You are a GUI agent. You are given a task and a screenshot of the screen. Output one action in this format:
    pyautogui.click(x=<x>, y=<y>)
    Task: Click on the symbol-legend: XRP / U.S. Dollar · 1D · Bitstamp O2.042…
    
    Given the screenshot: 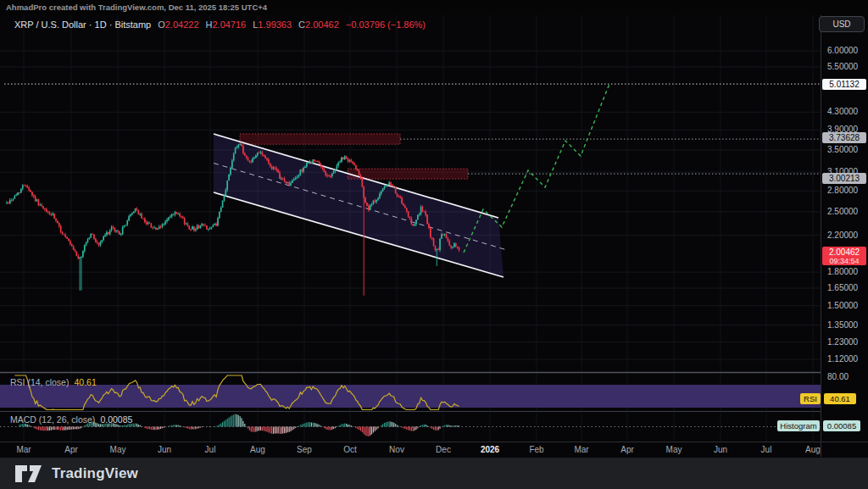 What is the action you would take?
    pyautogui.click(x=220, y=24)
    